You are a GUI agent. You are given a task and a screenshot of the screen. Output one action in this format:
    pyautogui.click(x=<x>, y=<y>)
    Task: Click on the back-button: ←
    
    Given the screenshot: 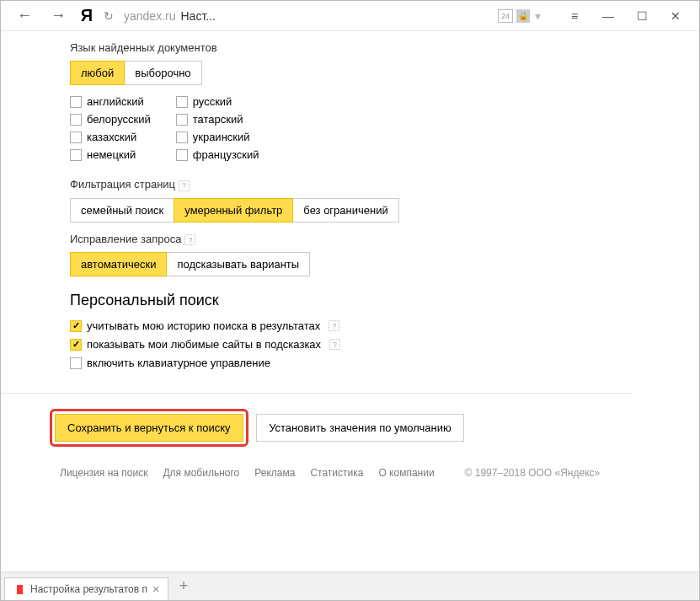 What is the action you would take?
    pyautogui.click(x=24, y=15)
    